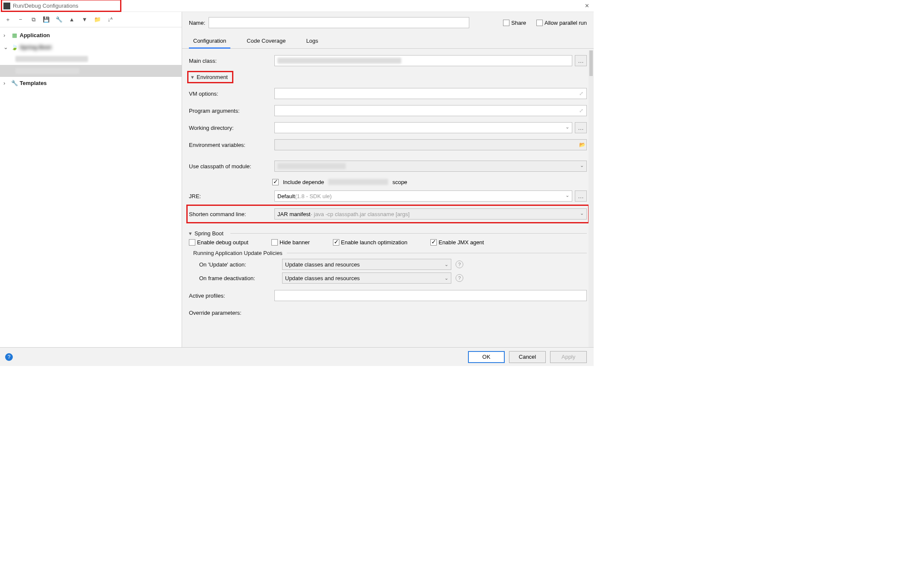 This screenshot has width=924, height=571. Describe the element at coordinates (210, 77) in the screenshot. I see `environment-highlight-box: ▾ Environment` at that location.